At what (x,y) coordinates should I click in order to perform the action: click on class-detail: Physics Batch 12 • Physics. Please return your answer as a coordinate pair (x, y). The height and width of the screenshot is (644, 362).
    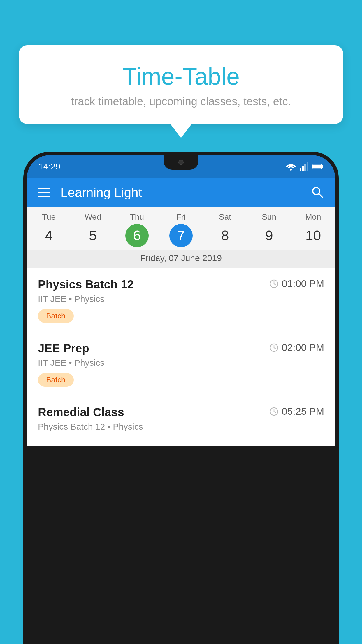
    Looking at the image, I should click on (181, 427).